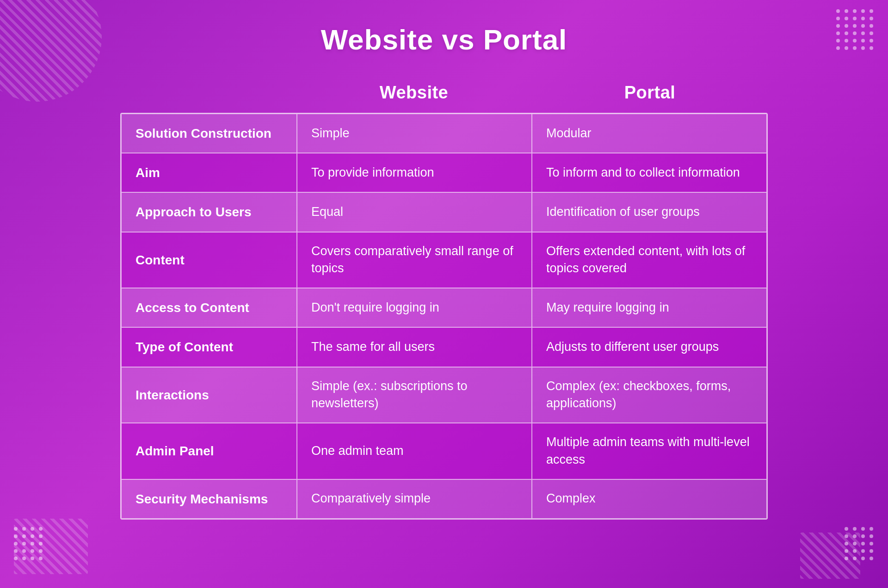  What do you see at coordinates (649, 347) in the screenshot?
I see `row-portal-5: Adjusts to different user groups` at bounding box center [649, 347].